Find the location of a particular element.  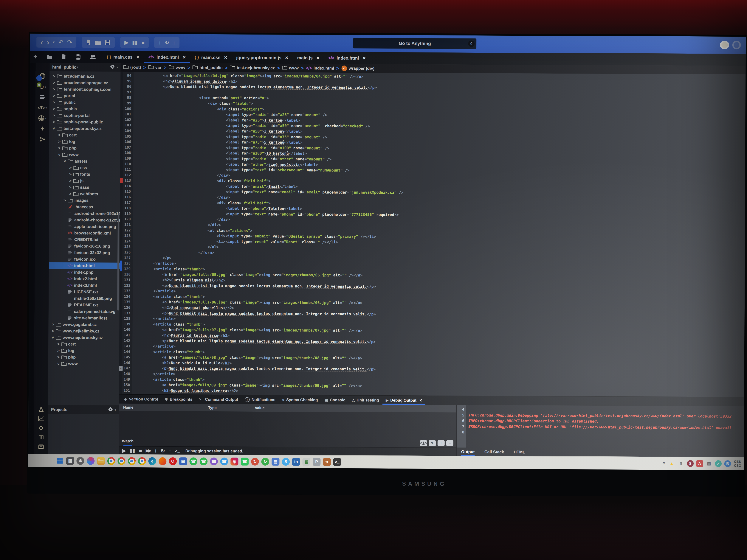

bottom-tab-Syntax-Checking: ‹›Syntax Checking is located at coordinates (300, 400).